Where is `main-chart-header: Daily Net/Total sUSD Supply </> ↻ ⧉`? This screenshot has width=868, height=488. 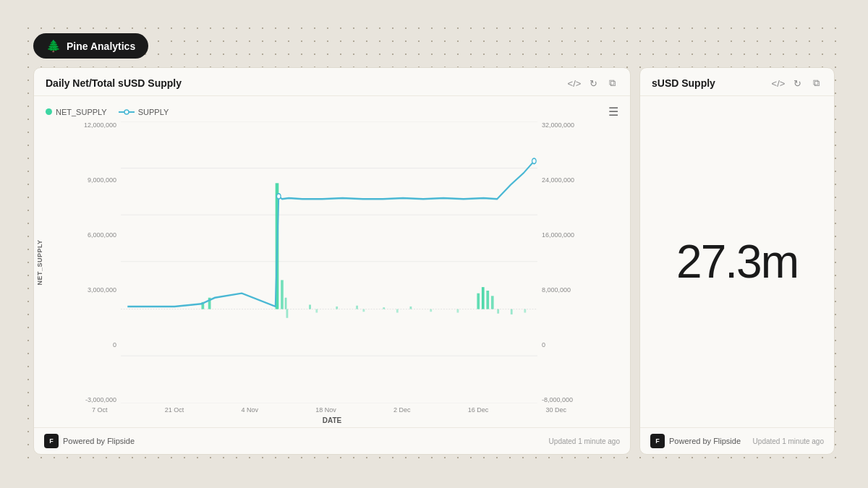
main-chart-header: Daily Net/Total sUSD Supply </> ↻ ⧉ is located at coordinates (332, 82).